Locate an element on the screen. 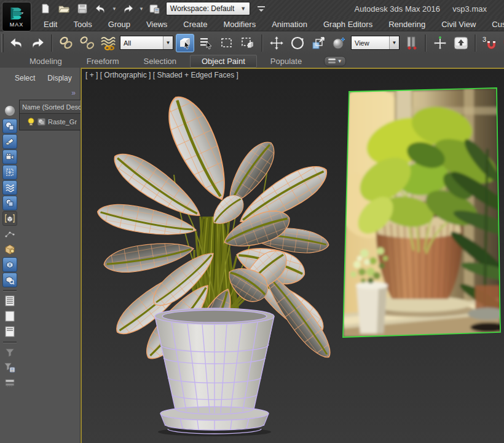 The height and width of the screenshot is (443, 504). filter-button is located at coordinates (10, 353).